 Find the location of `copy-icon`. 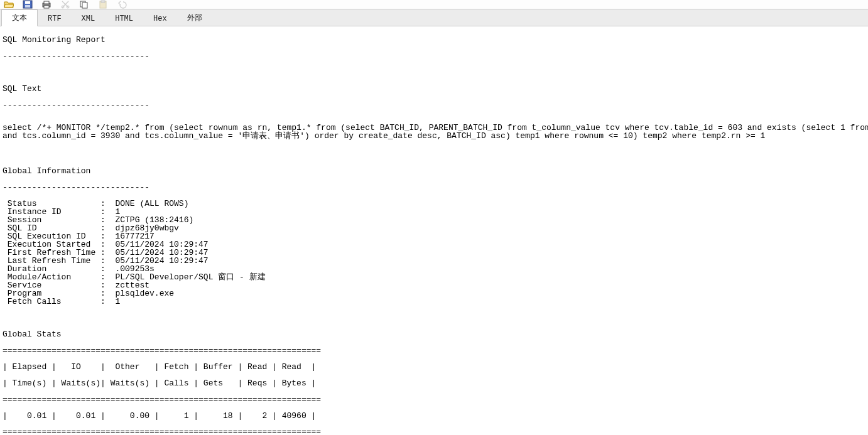

copy-icon is located at coordinates (84, 4).